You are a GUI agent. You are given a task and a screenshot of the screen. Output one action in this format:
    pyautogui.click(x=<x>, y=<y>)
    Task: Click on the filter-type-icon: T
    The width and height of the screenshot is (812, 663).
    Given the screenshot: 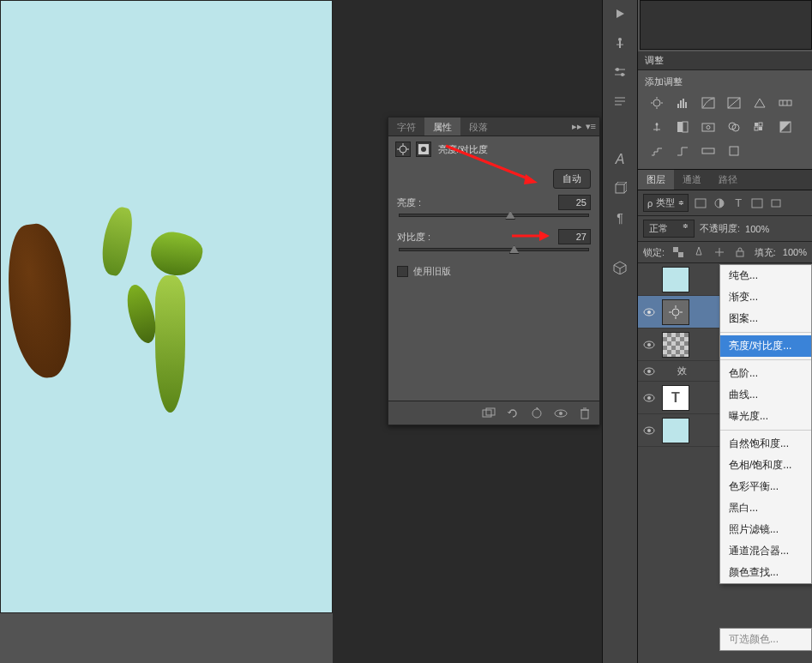 What is the action you would take?
    pyautogui.click(x=738, y=203)
    